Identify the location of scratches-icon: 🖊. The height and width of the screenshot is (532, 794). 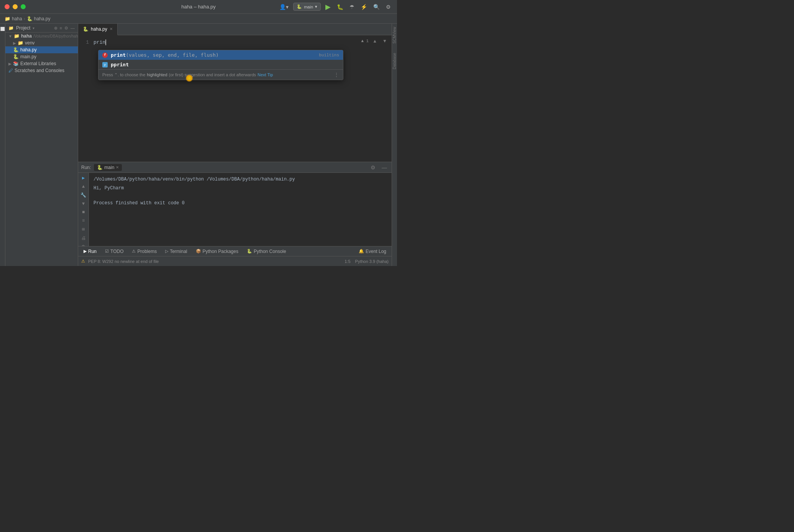
(11, 71).